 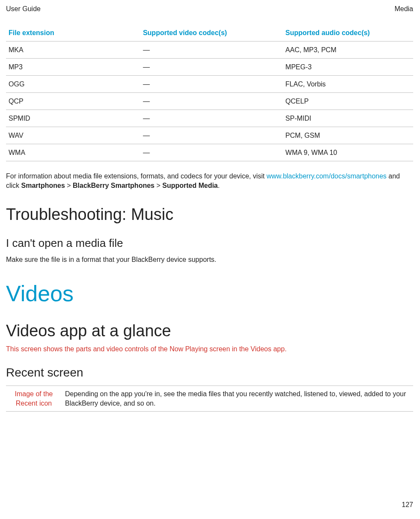 What do you see at coordinates (210, 50) in the screenshot?
I see `table-row: MKA—AAC, MP3, PCM` at bounding box center [210, 50].